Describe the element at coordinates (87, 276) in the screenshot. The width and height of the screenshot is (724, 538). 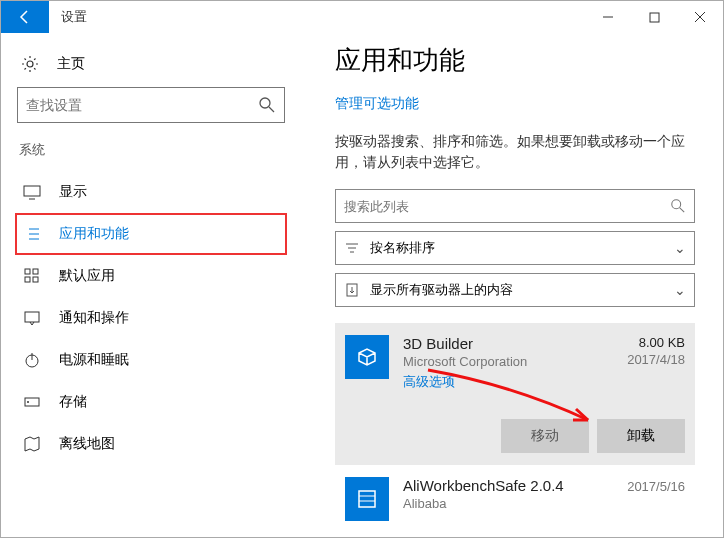
I see `nav-label: 默认应用` at that location.